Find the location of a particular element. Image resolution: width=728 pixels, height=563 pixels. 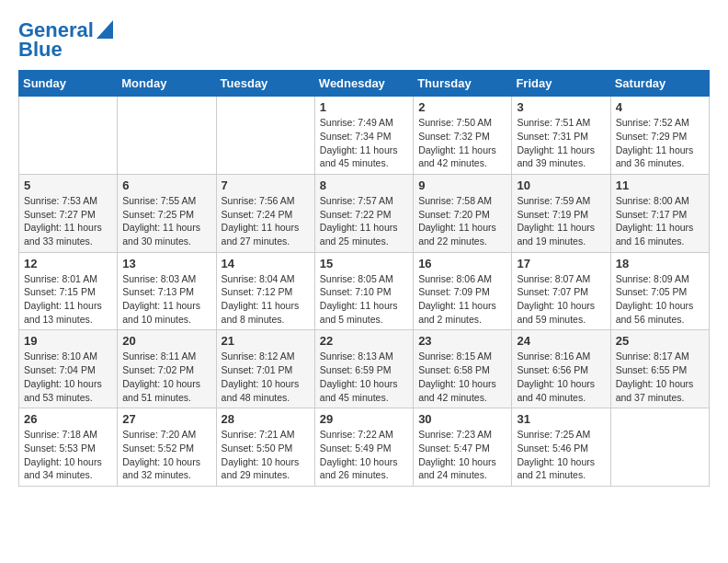

day-number: 16 is located at coordinates (462, 263).